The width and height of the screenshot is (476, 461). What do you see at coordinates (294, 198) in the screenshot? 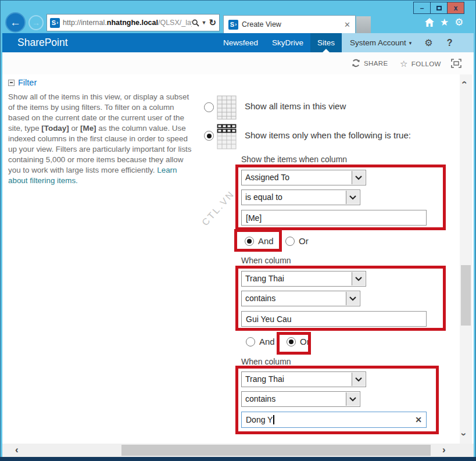
I see `clause1-operator-value: is equal to` at bounding box center [294, 198].